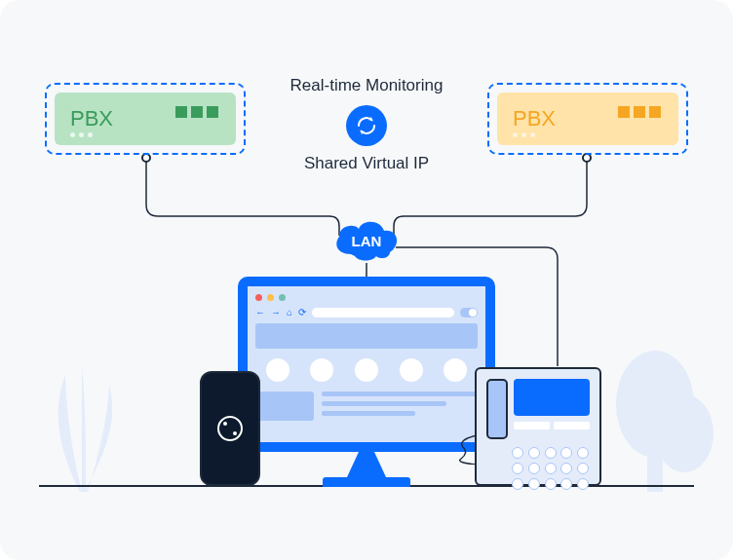 Image resolution: width=733 pixels, height=560 pixels. I want to click on lan-cloud: LAN, so click(366, 241).